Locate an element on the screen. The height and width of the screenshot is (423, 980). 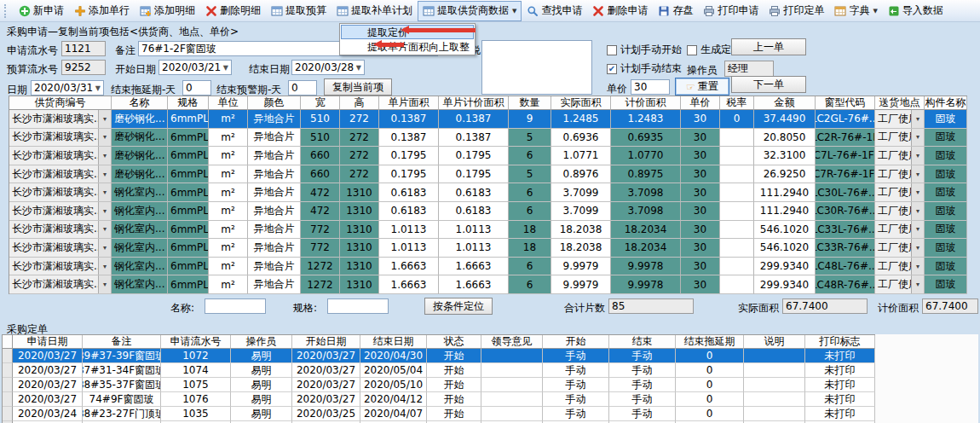
main-table-cell: 18.2038 is located at coordinates (581, 230).